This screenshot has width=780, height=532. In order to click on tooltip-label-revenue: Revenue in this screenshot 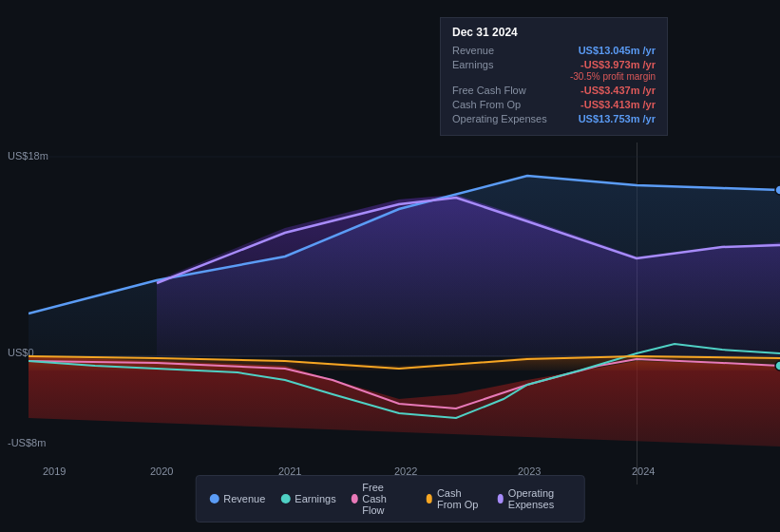, I will do `click(473, 50)`.